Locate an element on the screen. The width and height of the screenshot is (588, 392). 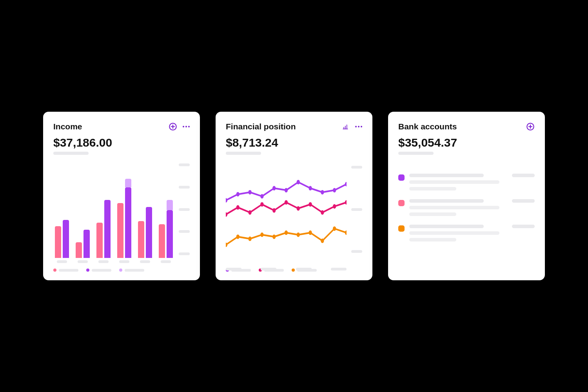
bar-chart-icon is located at coordinates (345, 127).